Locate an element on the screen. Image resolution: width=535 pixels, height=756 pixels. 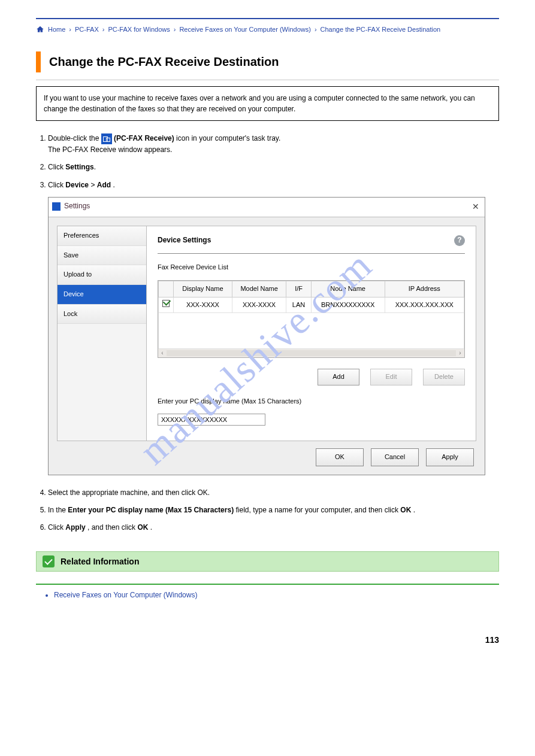
cell-display-name: XXX-XXXX is located at coordinates (203, 305).